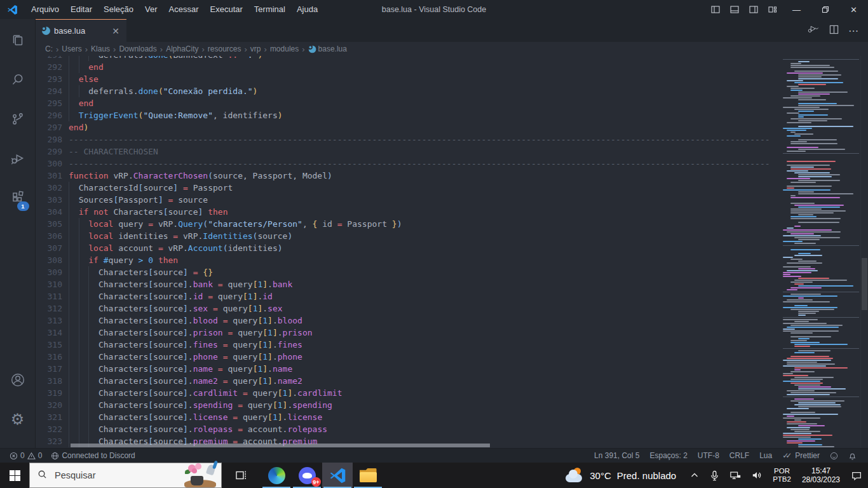 This screenshot has height=488, width=868. I want to click on code-line: 302CharactersId[source] = Passport, so click(407, 188).